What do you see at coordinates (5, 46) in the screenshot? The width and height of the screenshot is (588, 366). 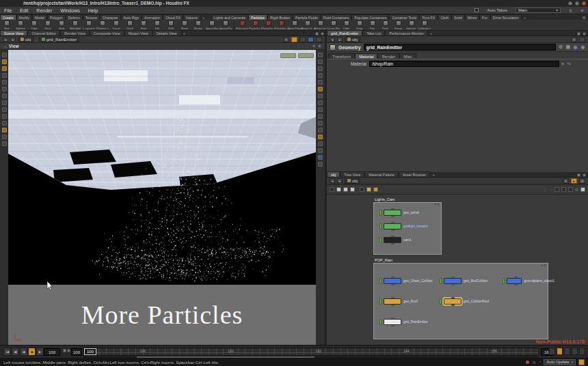 I see `collapse-icon: ◅` at bounding box center [5, 46].